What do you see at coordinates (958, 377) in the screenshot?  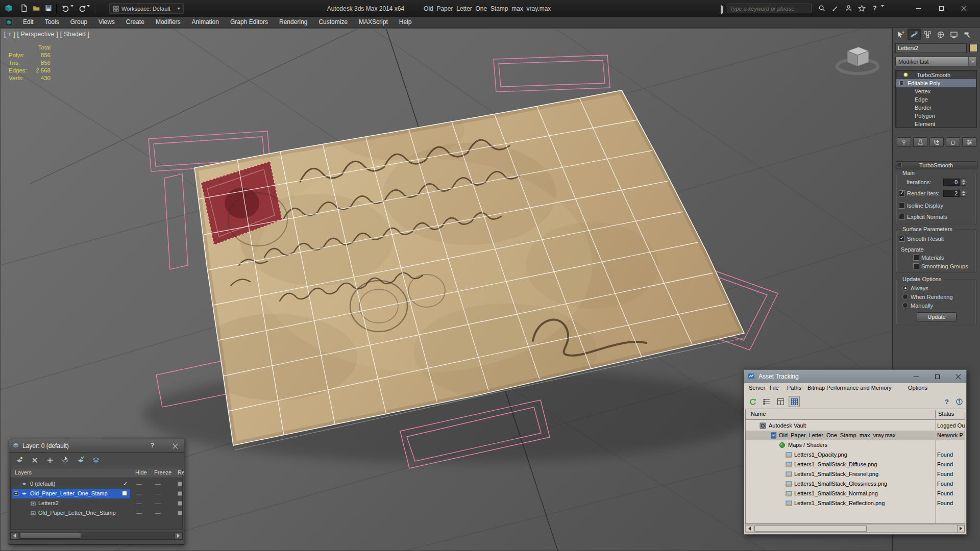 I see `close-button` at bounding box center [958, 377].